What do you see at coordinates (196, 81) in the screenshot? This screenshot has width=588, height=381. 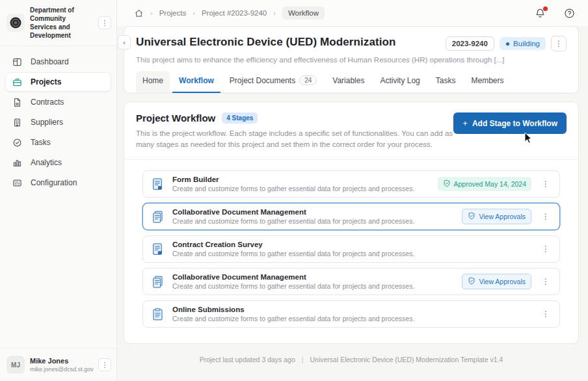 I see `tab-label: Workflow` at bounding box center [196, 81].